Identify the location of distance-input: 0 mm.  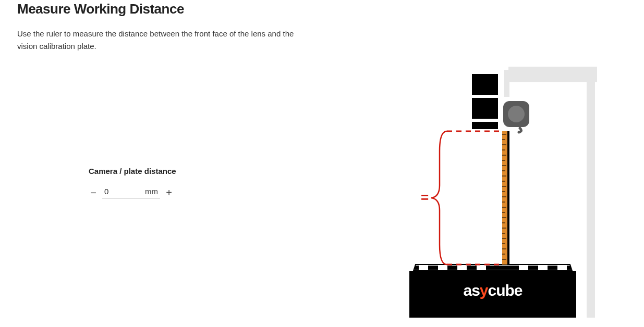
(131, 193).